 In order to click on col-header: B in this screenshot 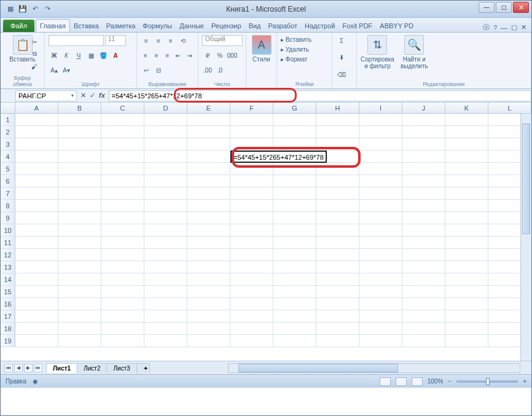, I will do `click(80, 108)`.